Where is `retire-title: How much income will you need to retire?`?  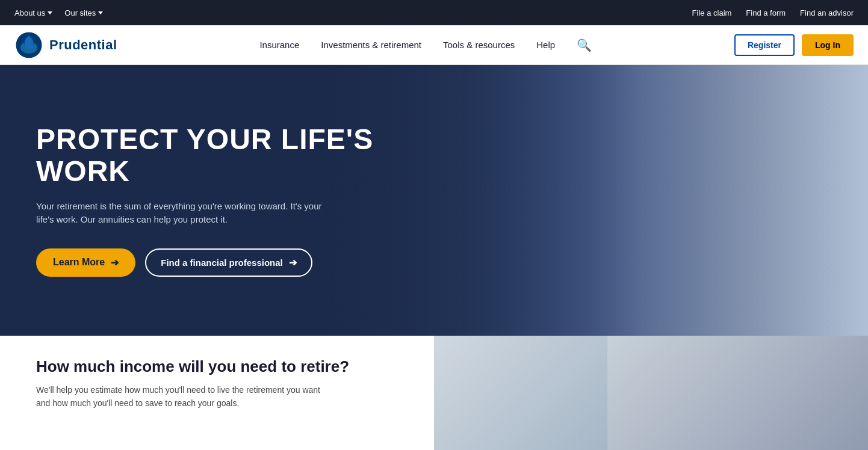
retire-title: How much income will you need to retire? is located at coordinates (217, 367).